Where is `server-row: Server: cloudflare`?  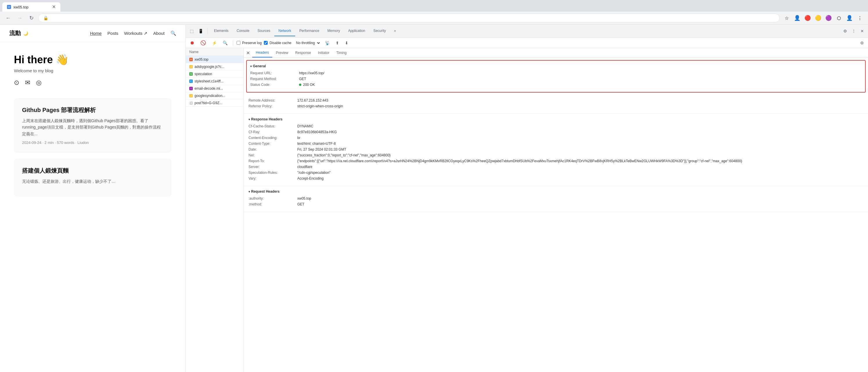
server-row: Server: cloudflare is located at coordinates (556, 167).